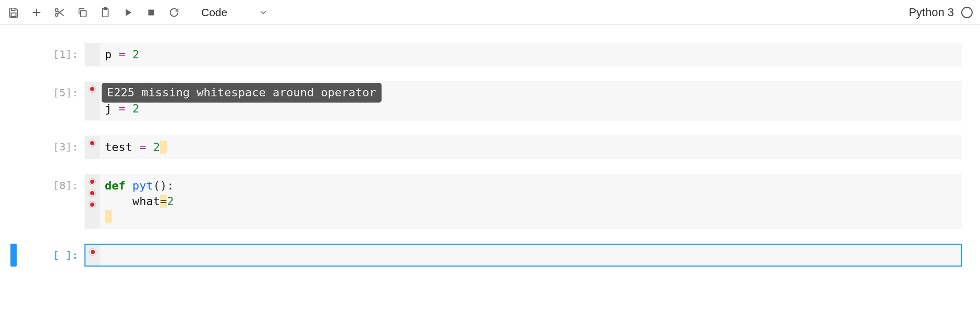  Describe the element at coordinates (931, 12) in the screenshot. I see `kernel-name: Python 3` at that location.